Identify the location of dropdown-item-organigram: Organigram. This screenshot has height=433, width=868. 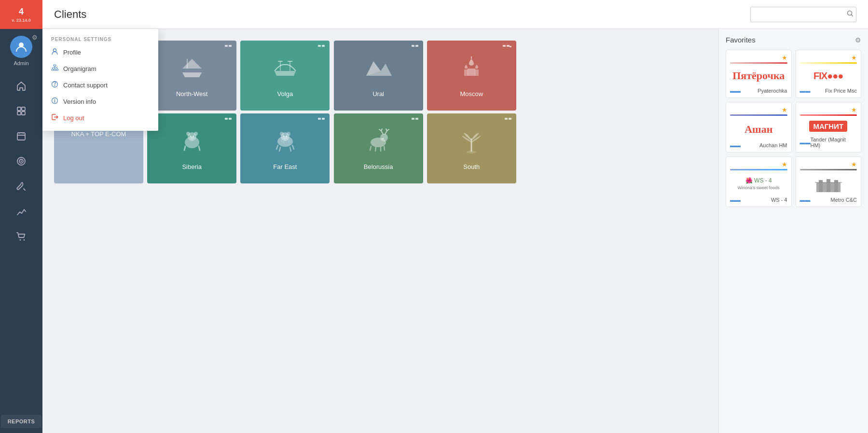
(100, 69).